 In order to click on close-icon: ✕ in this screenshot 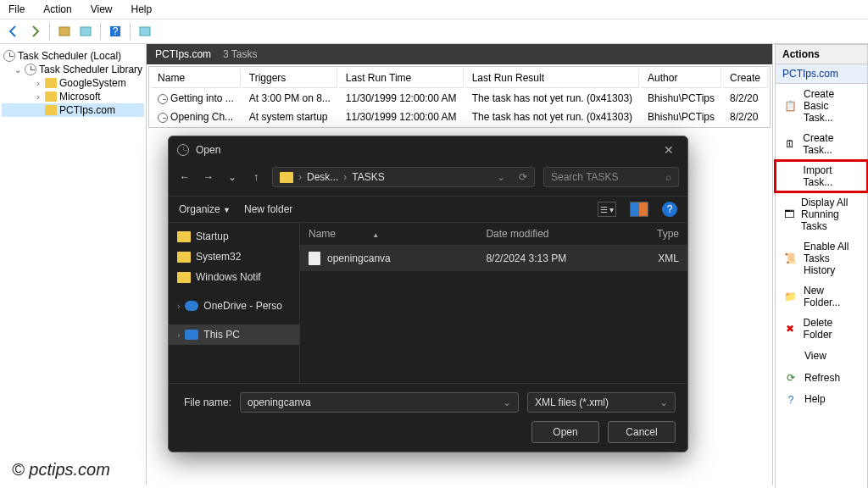, I will do `click(669, 150)`.